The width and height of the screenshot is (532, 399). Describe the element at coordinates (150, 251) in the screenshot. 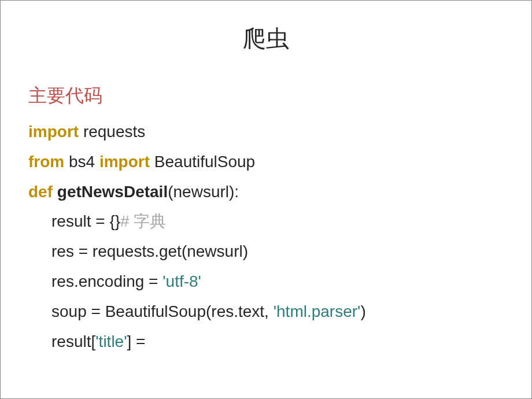

I see `code-text: res = requests.get(newsurl)` at that location.